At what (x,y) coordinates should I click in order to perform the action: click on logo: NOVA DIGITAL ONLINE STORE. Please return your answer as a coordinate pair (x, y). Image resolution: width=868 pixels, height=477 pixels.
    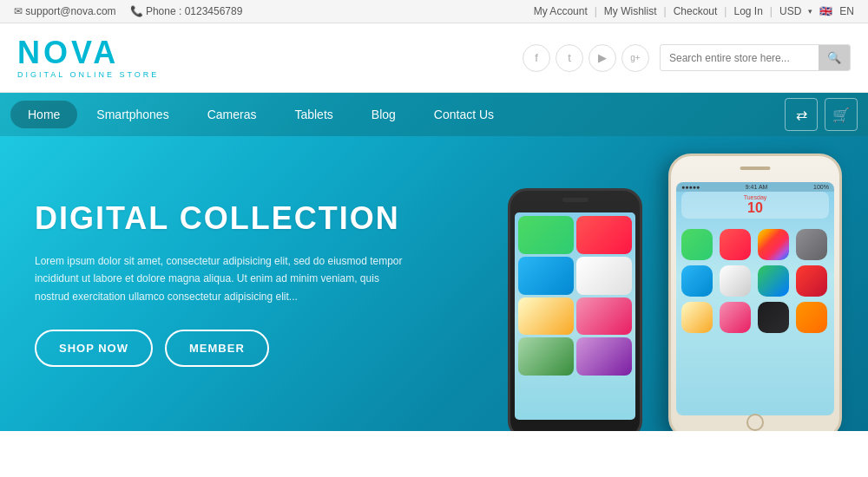
    Looking at the image, I should click on (89, 58).